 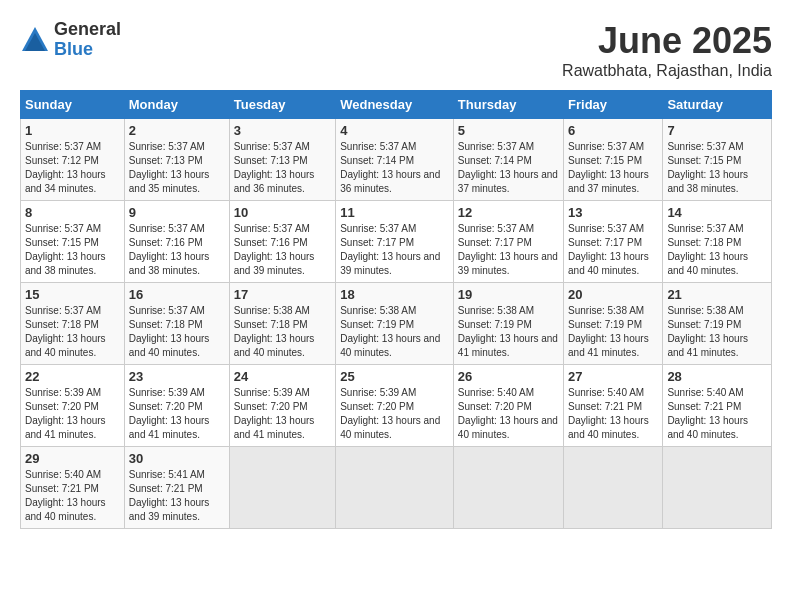 What do you see at coordinates (395, 324) in the screenshot?
I see `calendar-cell: 18Sunrise: 5:38 AMSunset: 7:19 PMDayligh…` at bounding box center [395, 324].